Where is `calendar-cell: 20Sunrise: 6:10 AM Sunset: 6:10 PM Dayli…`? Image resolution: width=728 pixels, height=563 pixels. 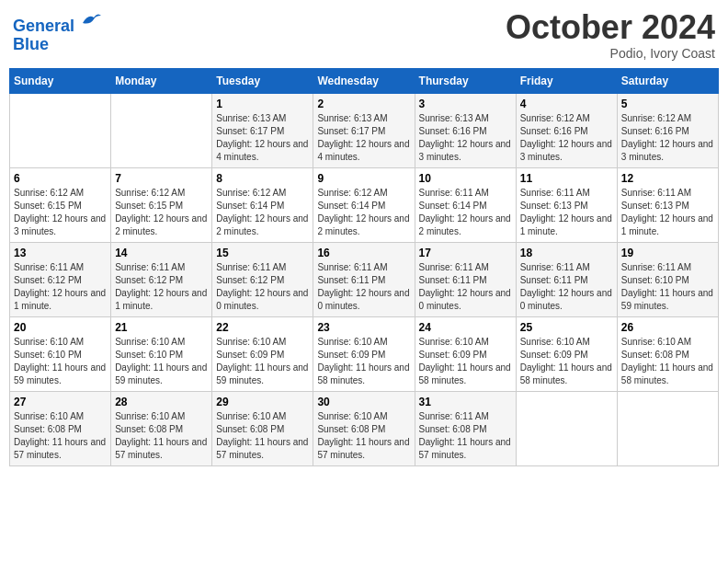
calendar-cell: 20Sunrise: 6:10 AM Sunset: 6:10 PM Dayli… is located at coordinates (61, 353).